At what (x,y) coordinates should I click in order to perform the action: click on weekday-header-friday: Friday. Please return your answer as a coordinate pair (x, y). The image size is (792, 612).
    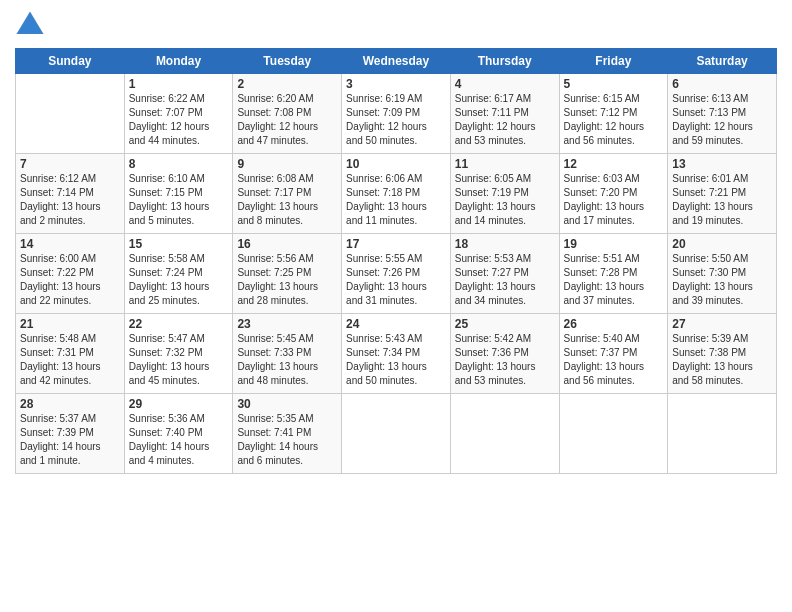
    Looking at the image, I should click on (614, 62).